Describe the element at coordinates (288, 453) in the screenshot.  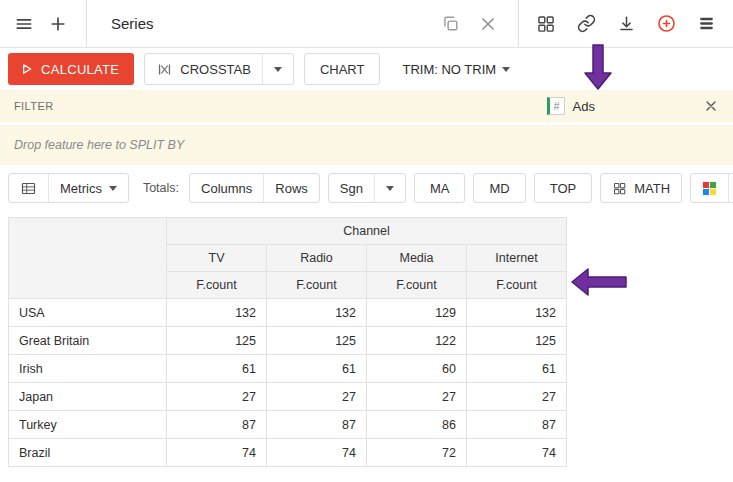
I see `table-row: Brazil 74 74 72 74` at that location.